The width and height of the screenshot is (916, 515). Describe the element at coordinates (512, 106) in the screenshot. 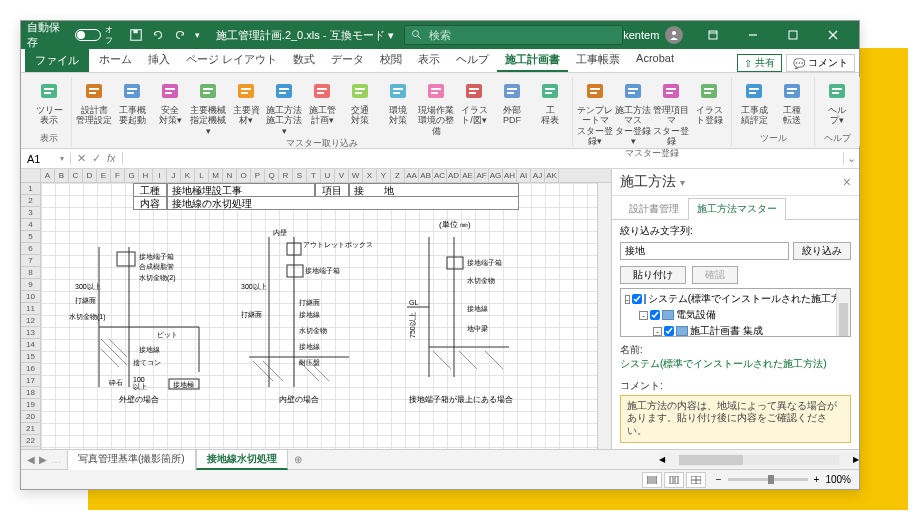

I see `ribbon-button: 外部PDF` at that location.